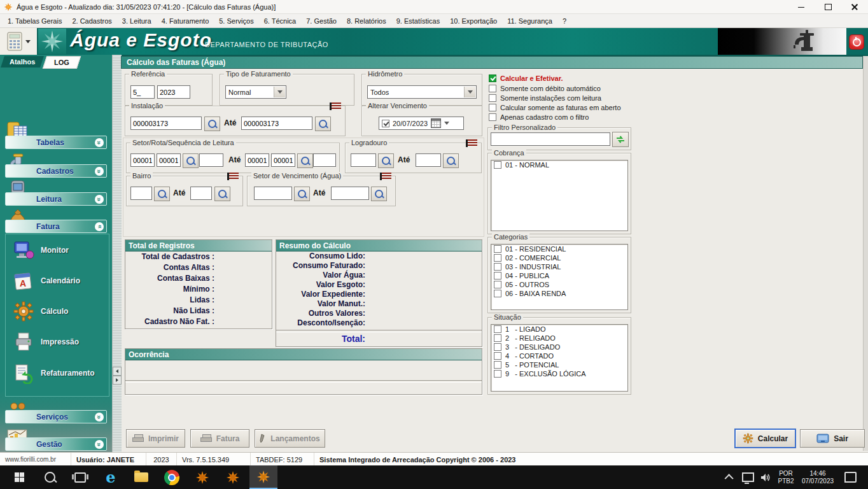  What do you see at coordinates (550, 139) in the screenshot?
I see `filtro-personalizado-input` at bounding box center [550, 139].